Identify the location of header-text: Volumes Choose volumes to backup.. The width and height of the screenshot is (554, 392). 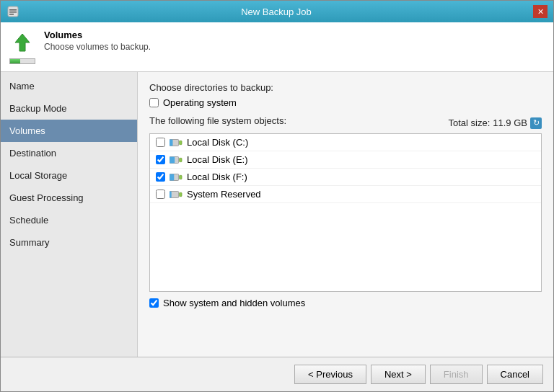
(294, 40).